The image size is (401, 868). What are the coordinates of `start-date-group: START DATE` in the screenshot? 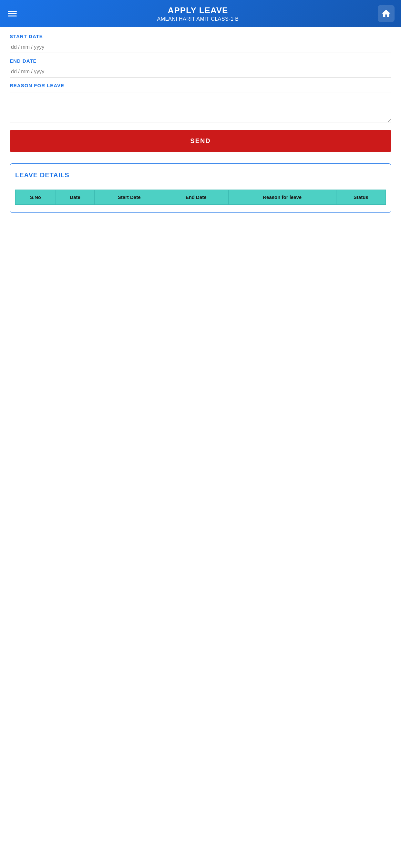 It's located at (201, 43).